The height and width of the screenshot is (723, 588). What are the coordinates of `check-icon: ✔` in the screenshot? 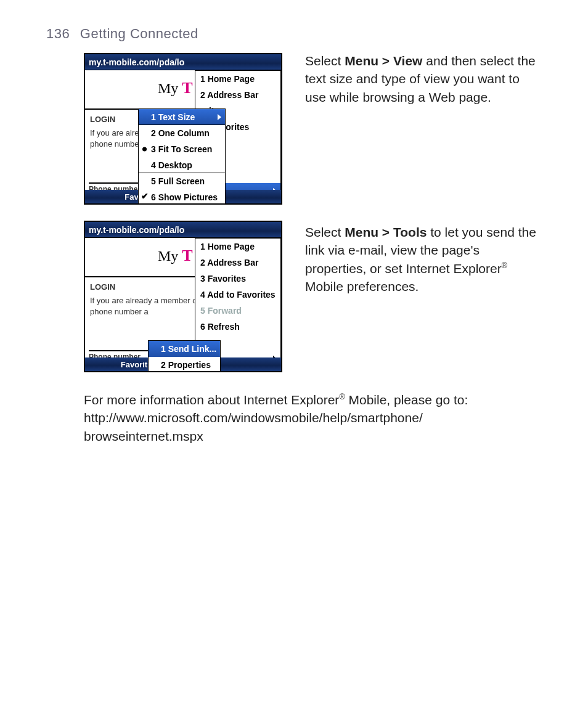 It's located at (145, 196).